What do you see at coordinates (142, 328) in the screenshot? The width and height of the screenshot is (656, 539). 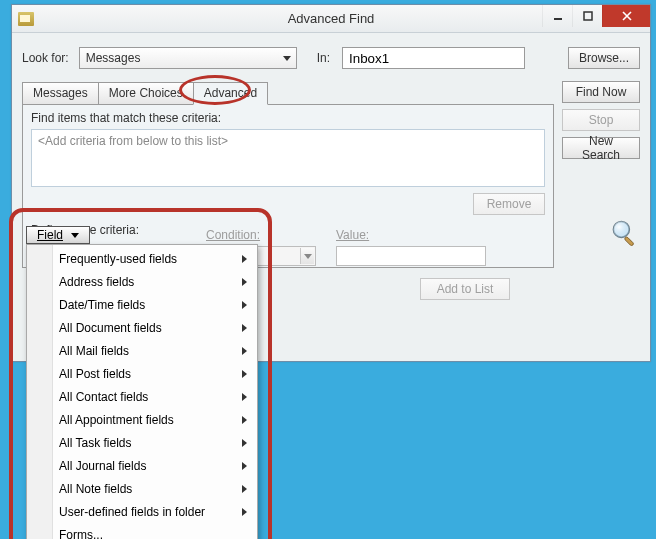 I see `menu-item-document: All Document fields` at bounding box center [142, 328].